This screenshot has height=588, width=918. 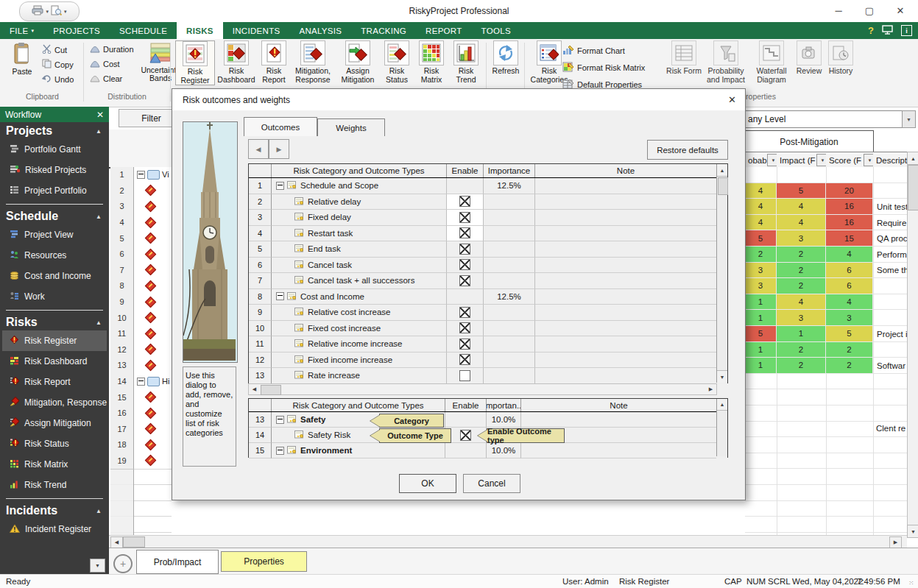 I want to click on outcome-name-cell: Schedule and Scope, so click(x=359, y=186).